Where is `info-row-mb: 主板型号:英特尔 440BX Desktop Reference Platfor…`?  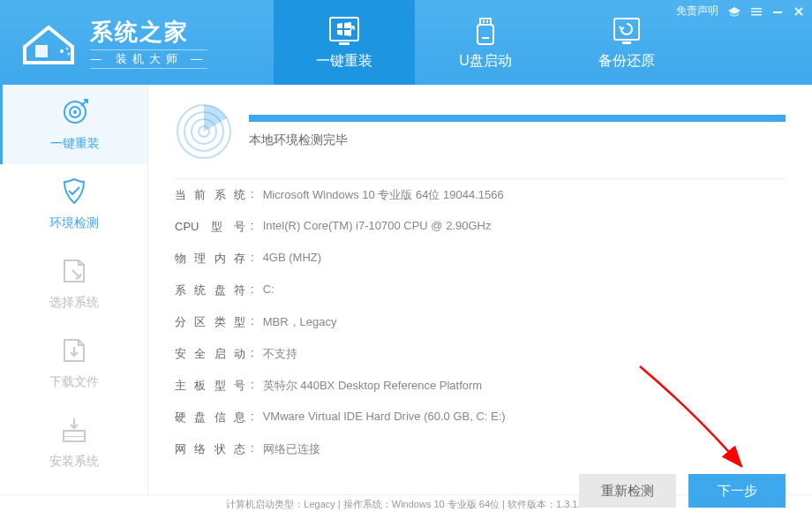
info-row-mb: 主板型号:英特尔 440BX Desktop Reference Platfor… is located at coordinates (480, 386).